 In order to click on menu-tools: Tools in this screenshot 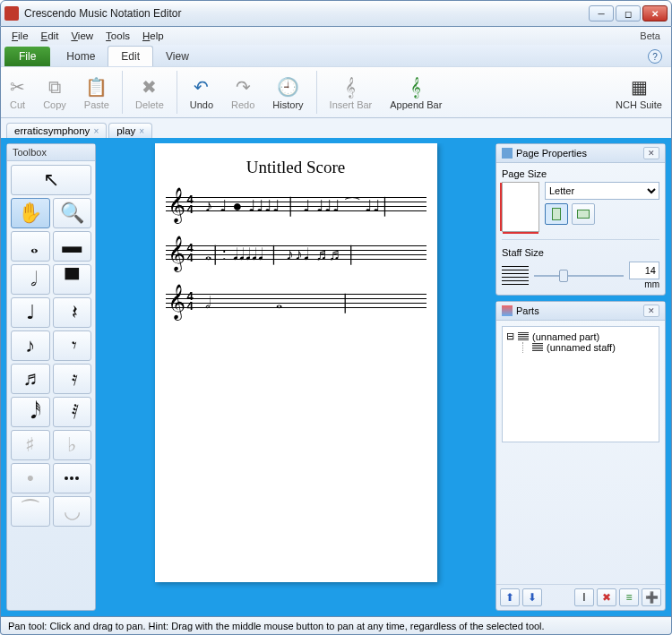, I will do `click(118, 36)`.